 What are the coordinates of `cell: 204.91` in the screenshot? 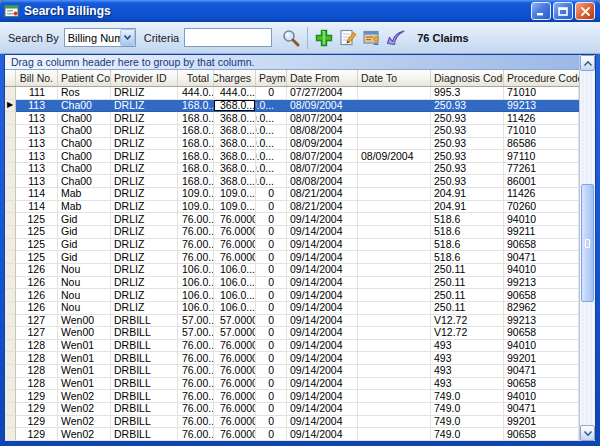 It's located at (468, 208).